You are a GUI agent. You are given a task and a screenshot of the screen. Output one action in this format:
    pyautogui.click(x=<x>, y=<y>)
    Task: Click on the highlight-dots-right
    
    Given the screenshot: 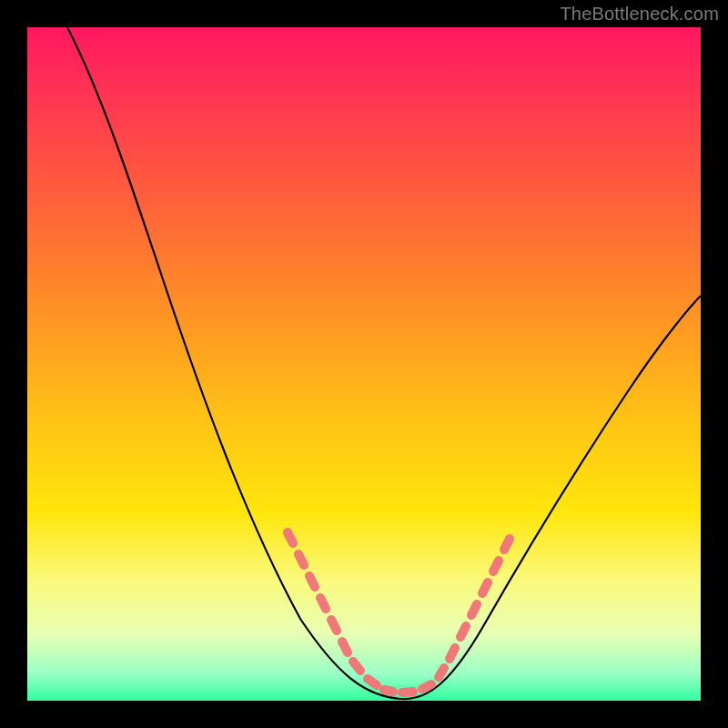 What is the action you would take?
    pyautogui.click(x=474, y=608)
    